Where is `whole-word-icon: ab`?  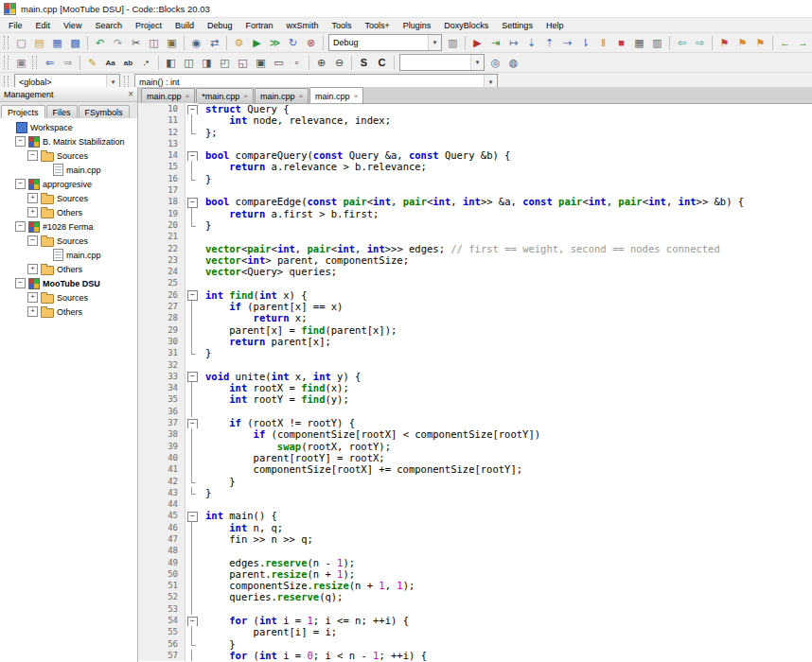
whole-word-icon: ab is located at coordinates (129, 62).